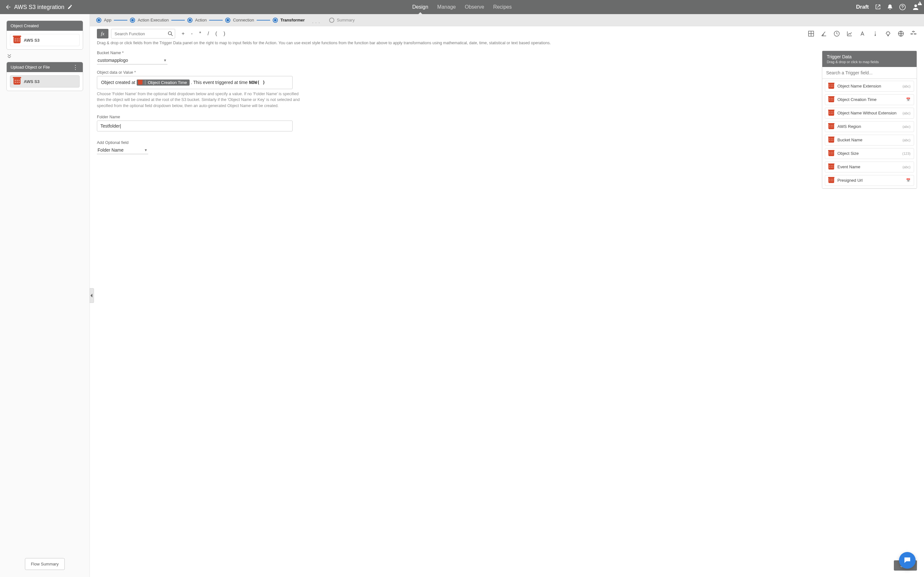 The width and height of the screenshot is (924, 577). Describe the element at coordinates (849, 127) in the screenshot. I see `trigger-field-name: AWS Region` at that location.